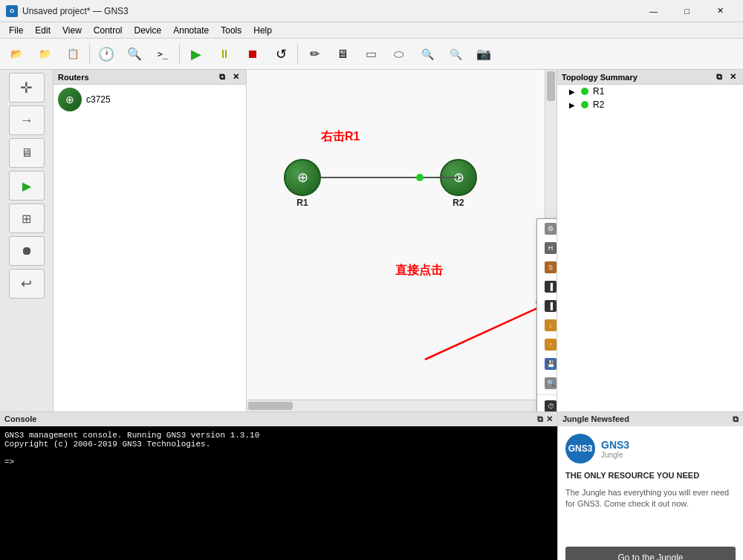 The image size is (743, 560). What do you see at coordinates (222, 77) in the screenshot?
I see `routers-panel-float: ⧉` at bounding box center [222, 77].